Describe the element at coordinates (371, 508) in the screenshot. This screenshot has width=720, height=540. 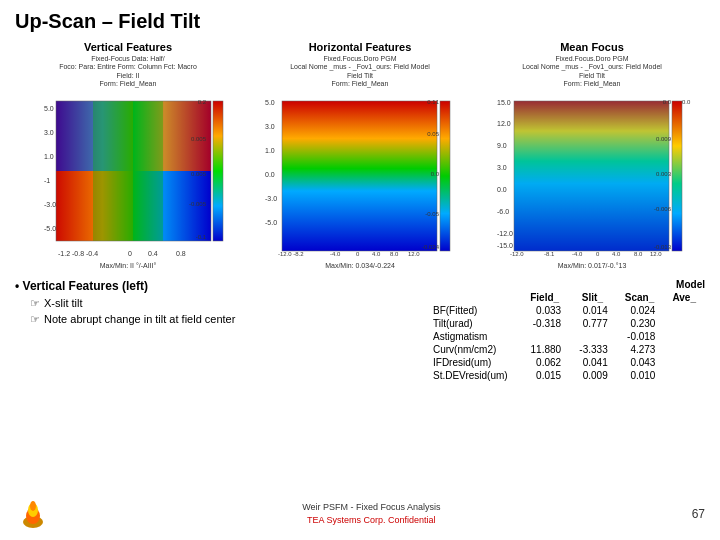
I see `footer-line1: Weir PSFM - Fixed Focus Analysis` at that location.